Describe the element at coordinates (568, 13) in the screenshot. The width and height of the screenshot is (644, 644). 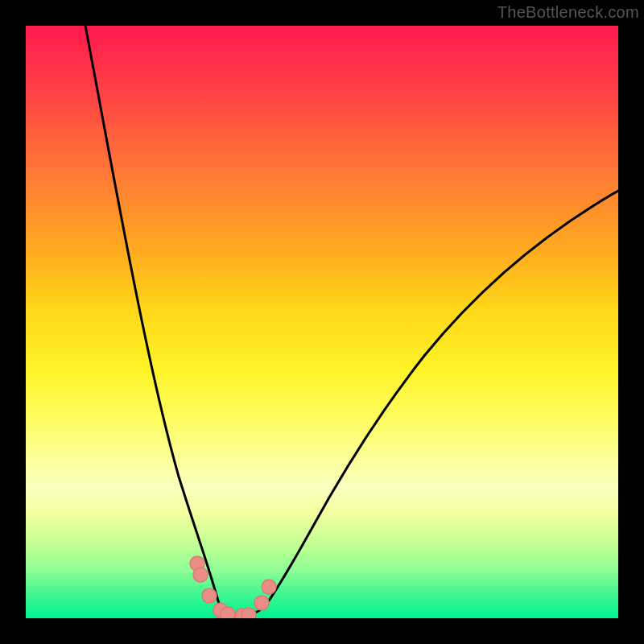
I see `watermark-text: TheBottleneck.com` at that location.